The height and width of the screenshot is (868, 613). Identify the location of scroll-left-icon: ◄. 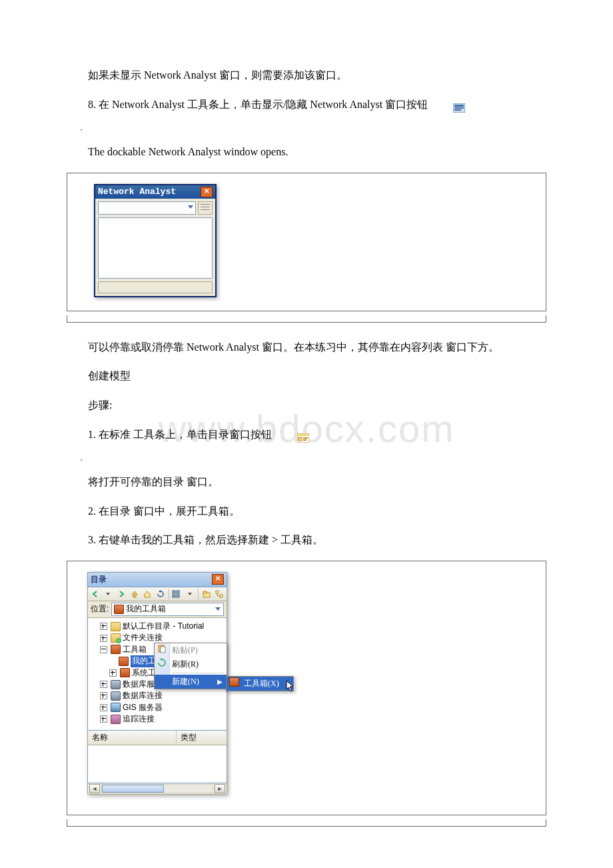
(95, 789).